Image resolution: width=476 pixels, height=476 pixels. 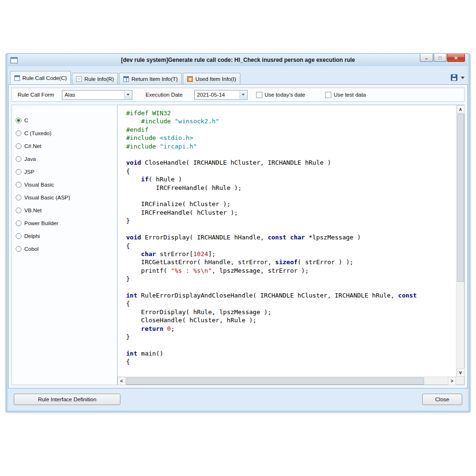 I want to click on tab-list: Rule Call Code(C)Rule Info(R)Return Item…, so click(x=229, y=78).